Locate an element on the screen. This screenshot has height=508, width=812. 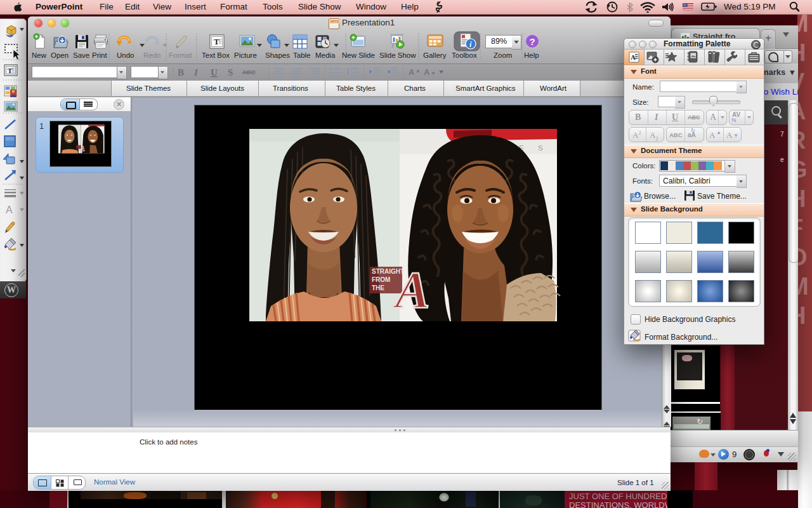
svg-text: U is located at coordinates (214, 72).